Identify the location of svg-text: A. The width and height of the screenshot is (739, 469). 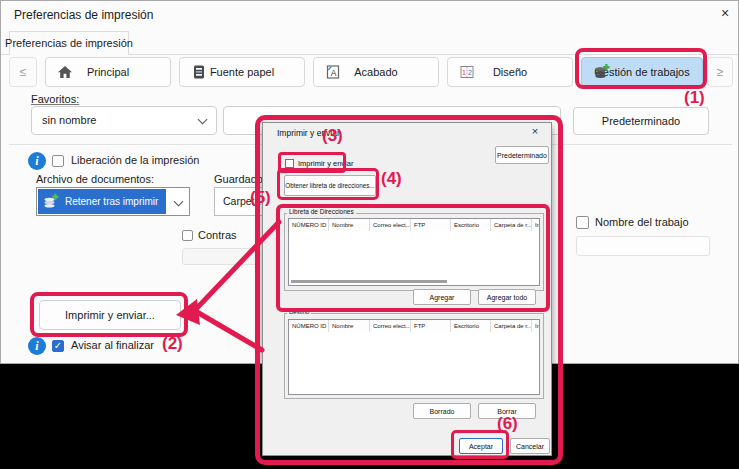
(334, 73).